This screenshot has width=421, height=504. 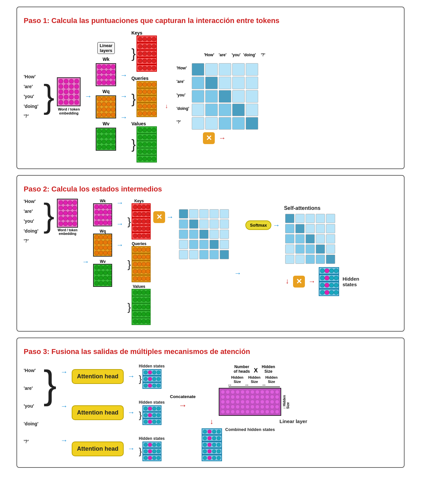 What do you see at coordinates (212, 445) in the screenshot?
I see `combined-hidden-states` at bounding box center [212, 445].